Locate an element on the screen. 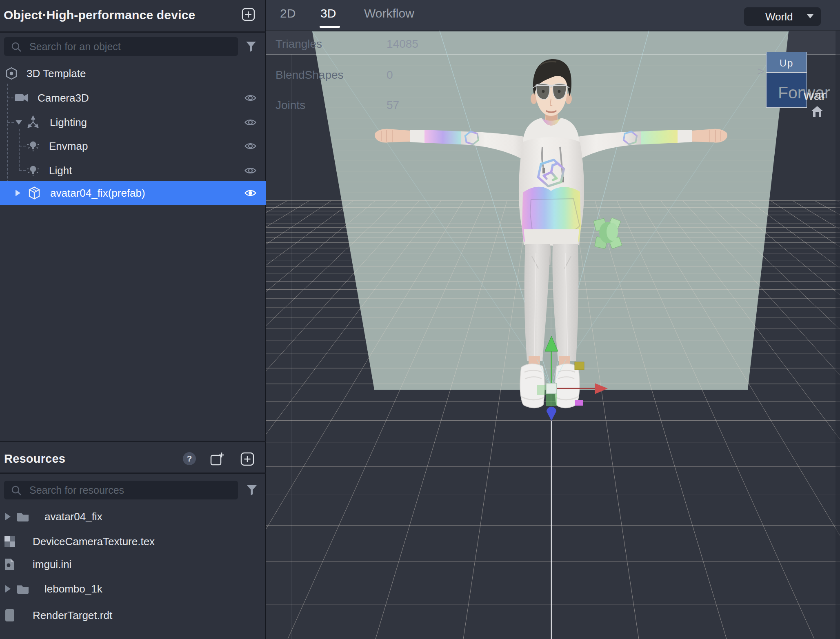 The height and width of the screenshot is (639, 840). avatar-left-wristband is located at coordinates (417, 136).